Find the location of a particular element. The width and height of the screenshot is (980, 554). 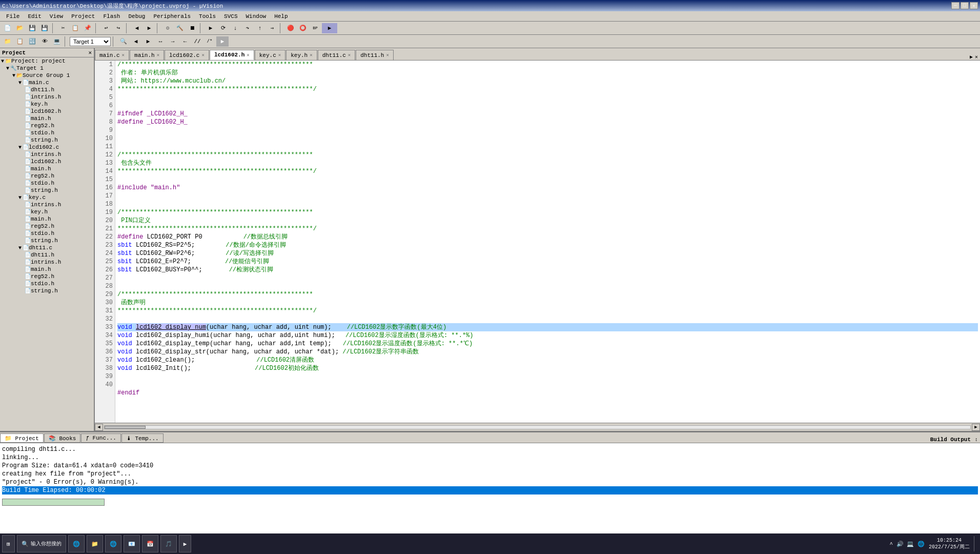

taskbar-app-mail: 📧 is located at coordinates (132, 544).